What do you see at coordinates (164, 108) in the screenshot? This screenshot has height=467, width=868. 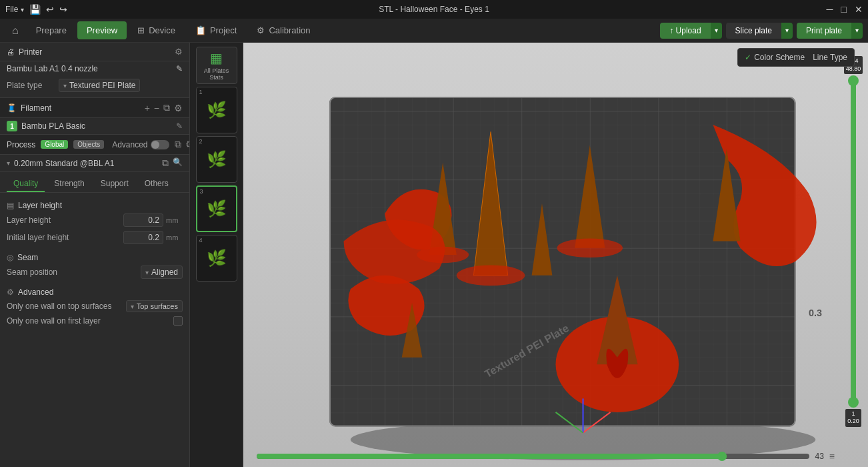 I see `filament-actions: + − ⧉ ⚙` at bounding box center [164, 108].